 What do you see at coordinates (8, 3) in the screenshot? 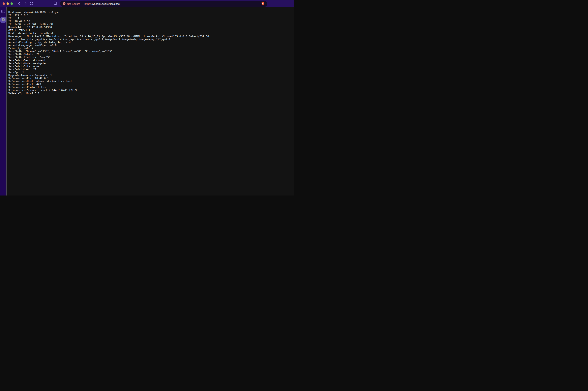
I see `minimize-window-button` at bounding box center [8, 3].